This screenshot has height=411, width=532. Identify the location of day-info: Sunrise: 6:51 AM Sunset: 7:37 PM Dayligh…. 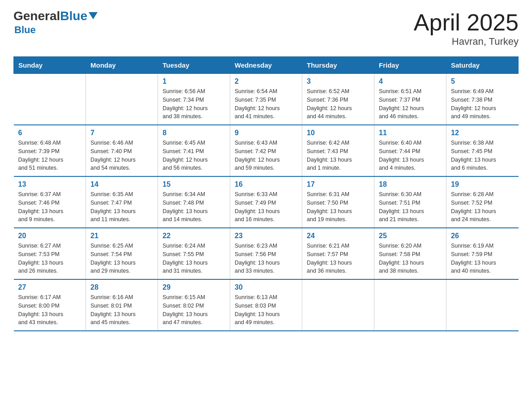
(410, 104).